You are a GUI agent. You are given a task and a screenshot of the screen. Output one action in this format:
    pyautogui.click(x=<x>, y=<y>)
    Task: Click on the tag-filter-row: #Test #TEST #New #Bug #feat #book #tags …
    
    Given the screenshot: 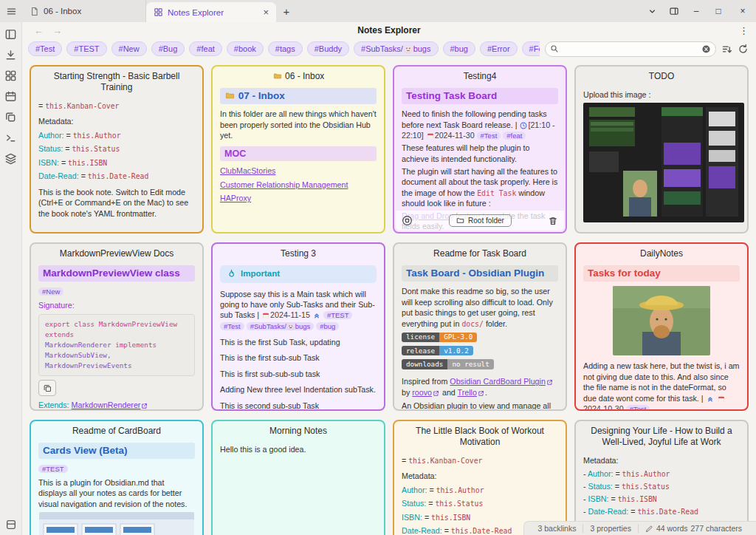 What is the action you would take?
    pyautogui.click(x=284, y=49)
    